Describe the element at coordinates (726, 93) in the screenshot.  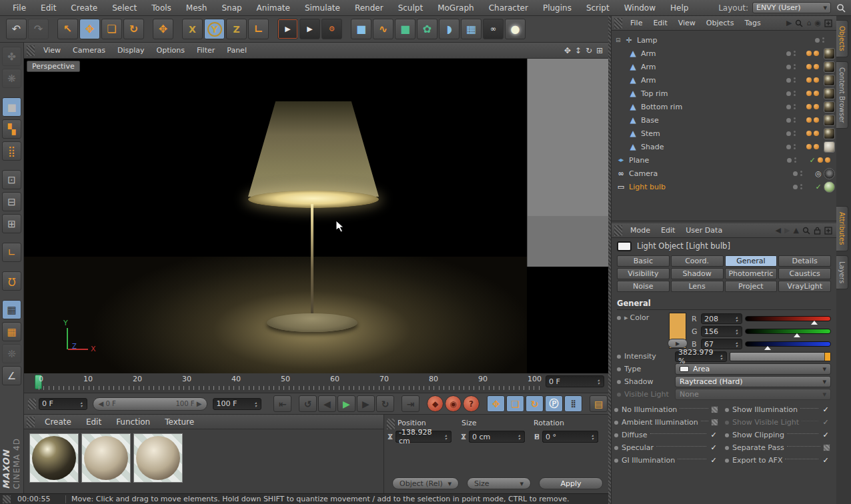
I see `object-row: ▲ Top rim` at that location.